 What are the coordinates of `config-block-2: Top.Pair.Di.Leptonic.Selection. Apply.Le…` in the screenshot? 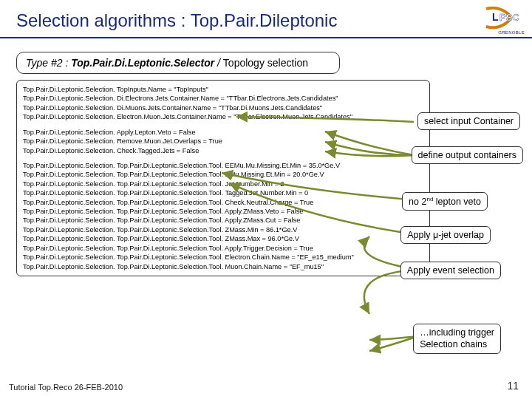 It's located at (223, 142).